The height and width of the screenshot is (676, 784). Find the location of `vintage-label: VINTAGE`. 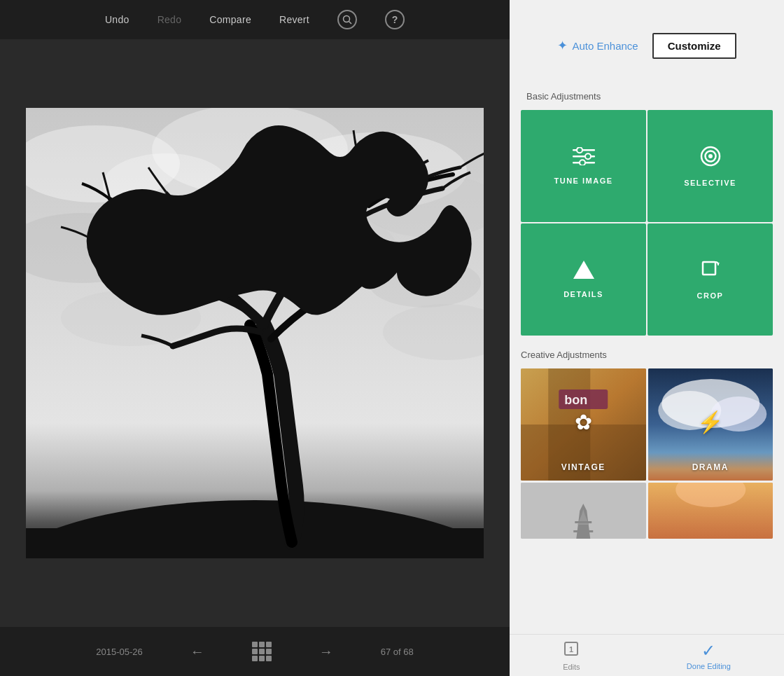

vintage-label: VINTAGE is located at coordinates (584, 467).